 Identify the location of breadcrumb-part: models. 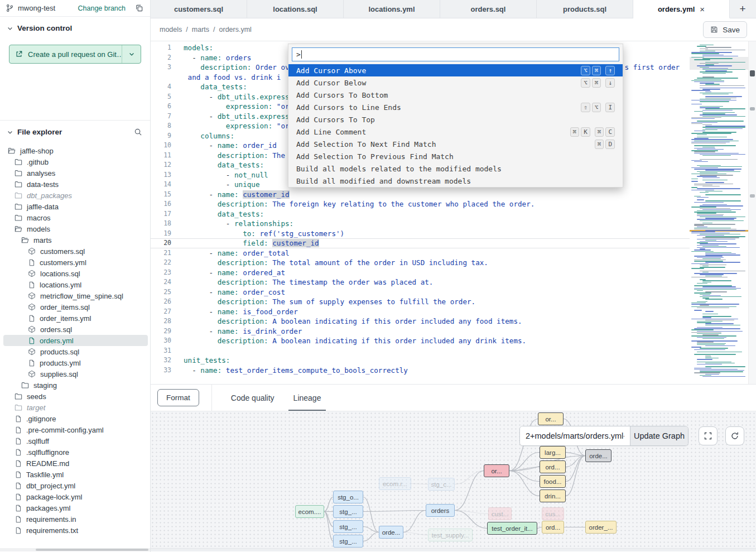
(171, 30).